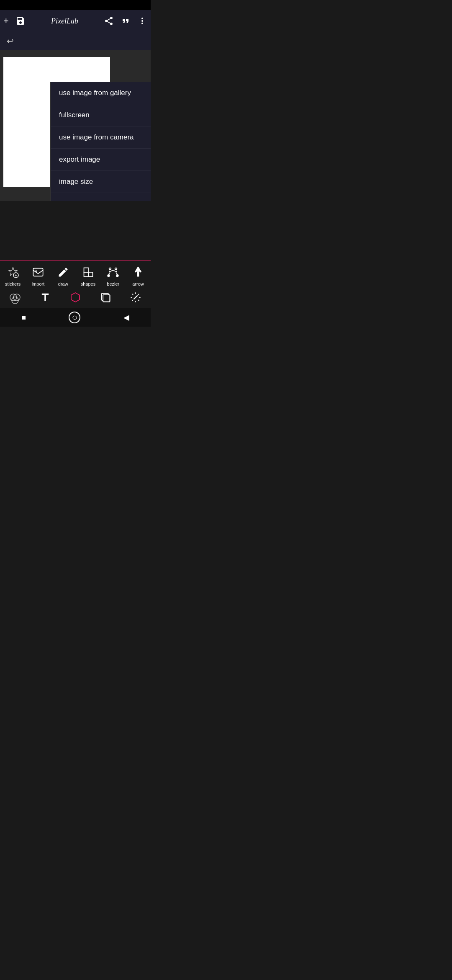  Describe the element at coordinates (15, 297) in the screenshot. I see `blend-icon` at that location.